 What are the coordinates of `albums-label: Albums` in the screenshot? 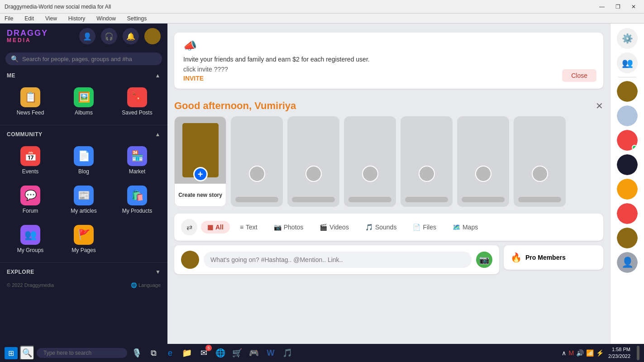 It's located at (84, 113).